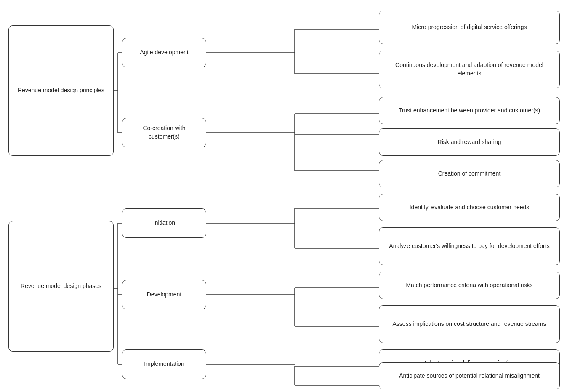  I want to click on root-node-principles: Revenue model design principles, so click(61, 91).